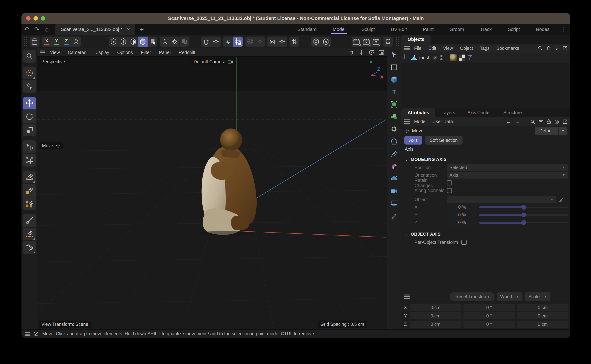 Image resolution: width=591 pixels, height=364 pixels. Describe the element at coordinates (146, 52) in the screenshot. I see `viewport-menu-filter: Filter` at that location.